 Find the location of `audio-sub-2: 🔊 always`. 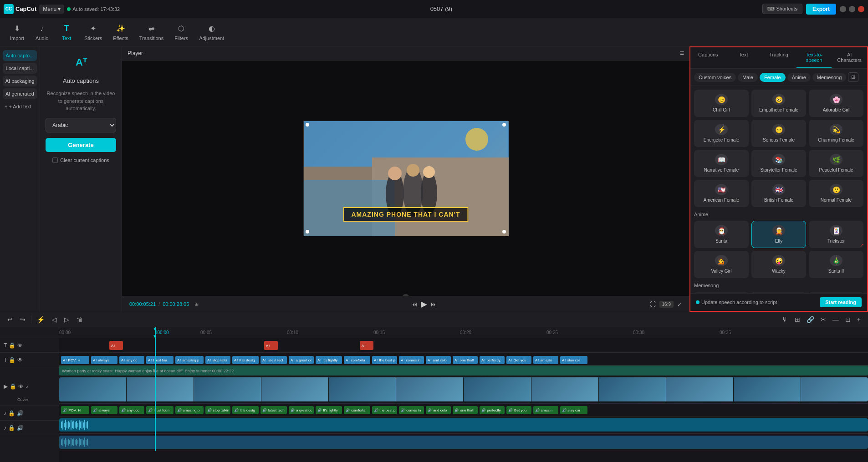

audio-sub-2: 🔊 always is located at coordinates (104, 410).